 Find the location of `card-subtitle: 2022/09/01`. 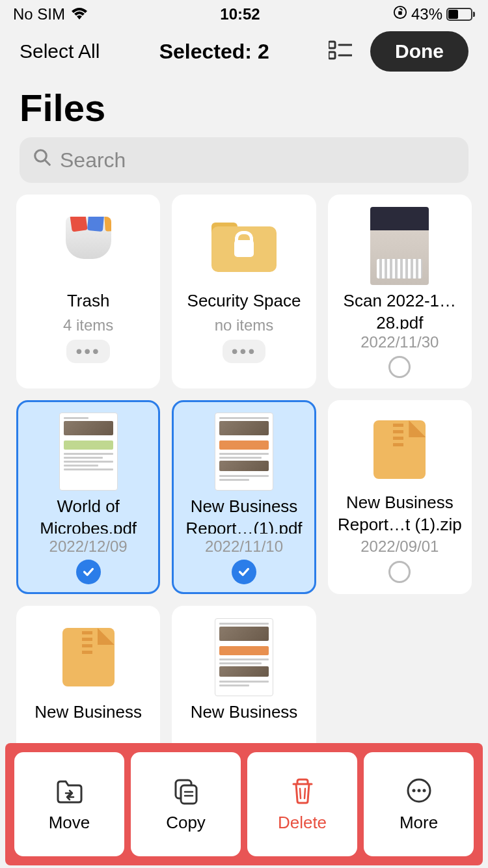

card-subtitle: 2022/09/01 is located at coordinates (400, 547).